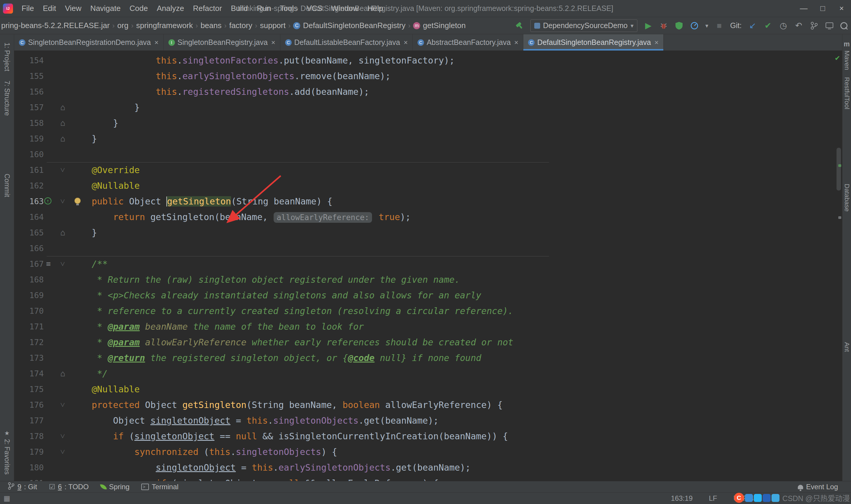 The width and height of the screenshot is (851, 504). I want to click on code-line-173: 173 * @return the registered singleton o…, so click(428, 358).